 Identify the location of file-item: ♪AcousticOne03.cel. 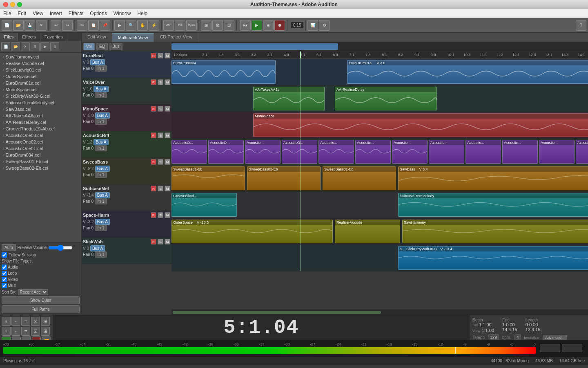
(41, 135).